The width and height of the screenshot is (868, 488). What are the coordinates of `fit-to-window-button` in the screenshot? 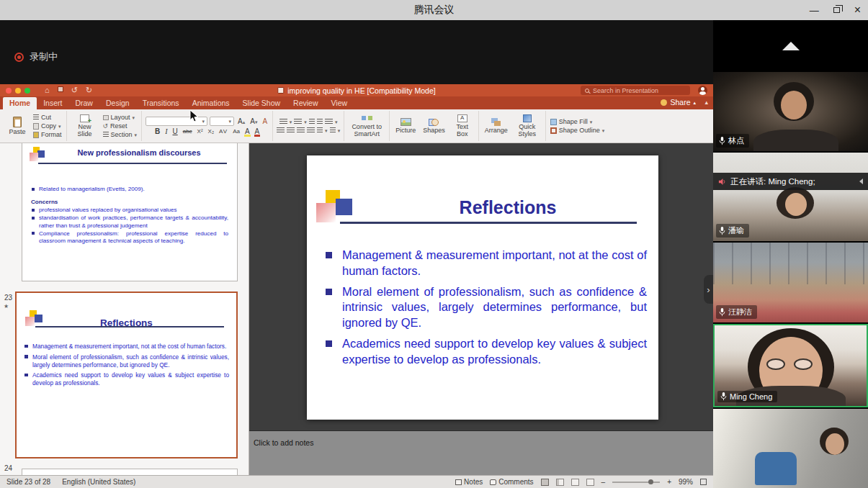 It's located at (703, 482).